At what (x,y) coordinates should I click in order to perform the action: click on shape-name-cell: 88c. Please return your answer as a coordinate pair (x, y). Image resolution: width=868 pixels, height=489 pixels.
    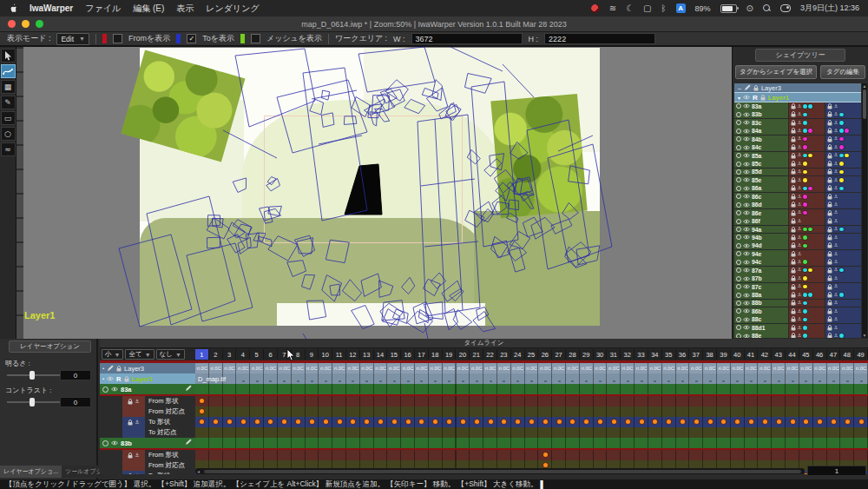
    Looking at the image, I should click on (761, 320).